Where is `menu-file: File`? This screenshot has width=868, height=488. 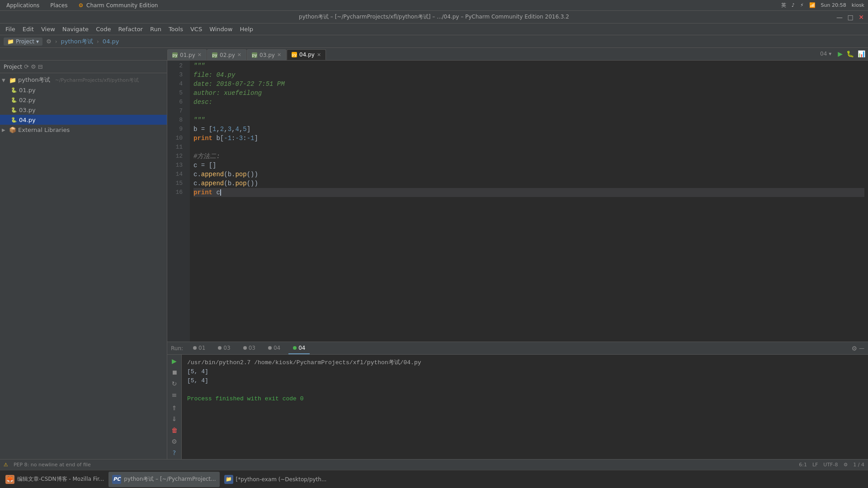
menu-file: File is located at coordinates (10, 29).